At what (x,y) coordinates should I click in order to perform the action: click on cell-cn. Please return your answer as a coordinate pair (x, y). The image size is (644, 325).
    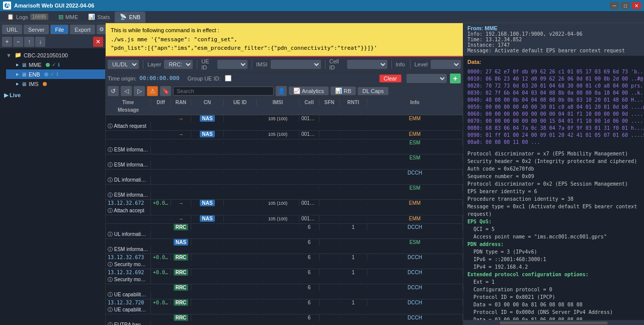
    Looking at the image, I should click on (207, 272).